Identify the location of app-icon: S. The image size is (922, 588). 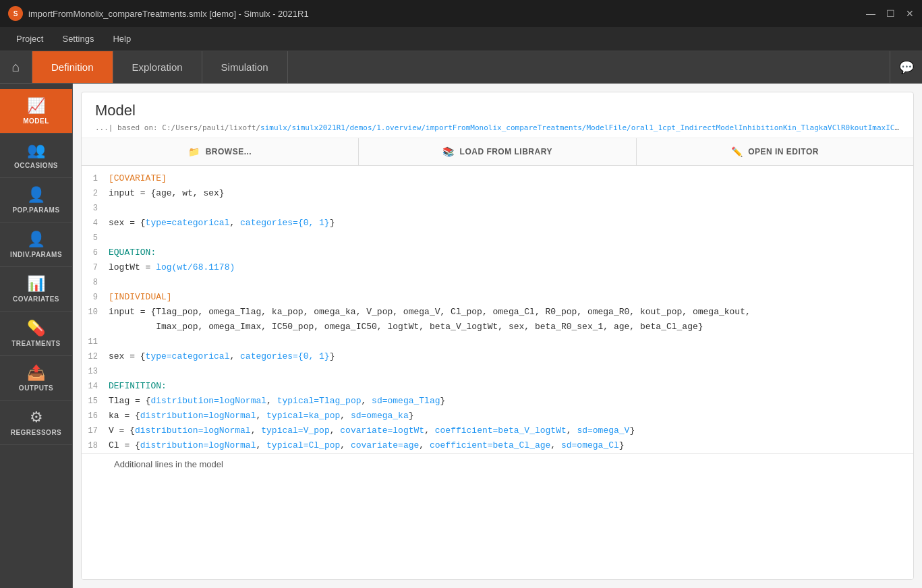
(16, 13).